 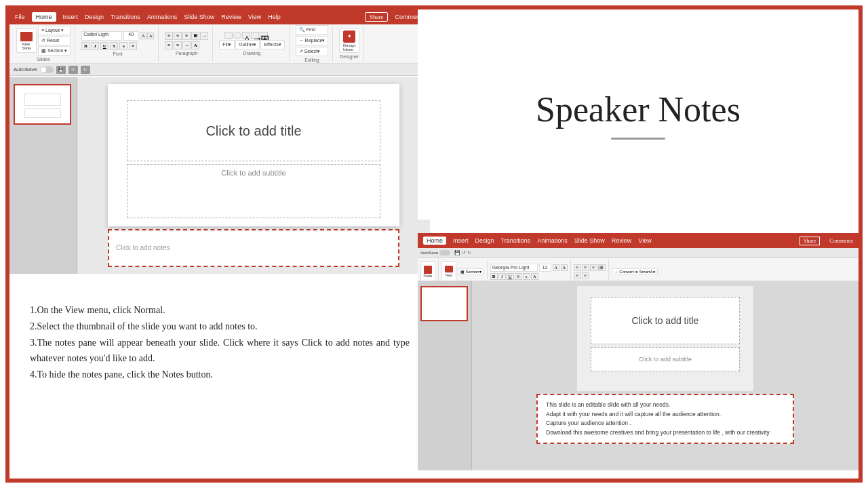 What do you see at coordinates (54, 30) in the screenshot?
I see `layout-button: ≡ Layout ▾` at bounding box center [54, 30].